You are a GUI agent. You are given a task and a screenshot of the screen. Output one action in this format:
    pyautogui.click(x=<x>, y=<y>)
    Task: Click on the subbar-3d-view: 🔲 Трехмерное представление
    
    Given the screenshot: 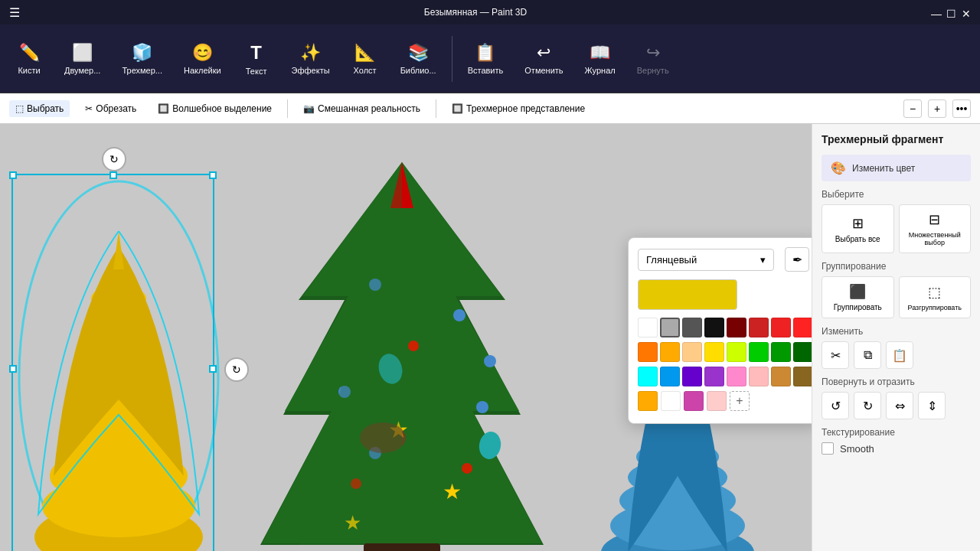 What is the action you would take?
    pyautogui.click(x=518, y=109)
    